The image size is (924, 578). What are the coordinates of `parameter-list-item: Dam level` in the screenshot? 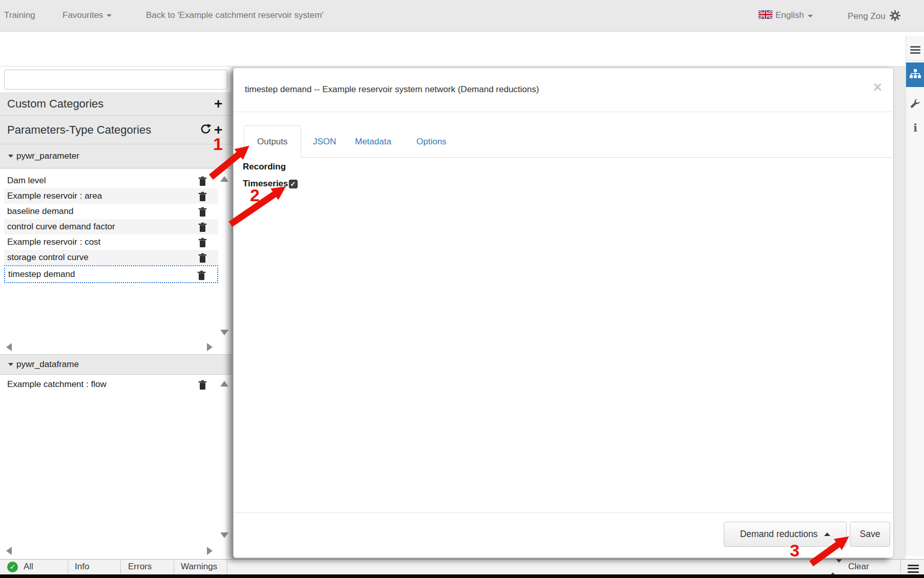 It's located at (111, 181).